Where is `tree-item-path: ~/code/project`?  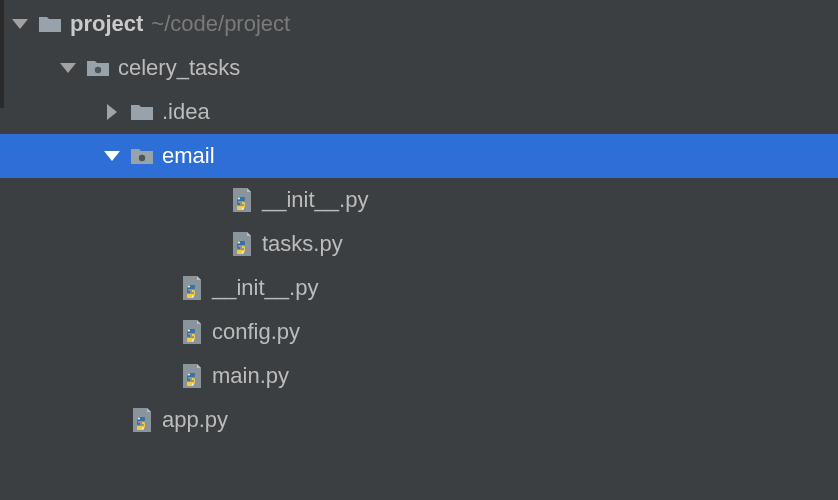 tree-item-path: ~/code/project is located at coordinates (220, 24).